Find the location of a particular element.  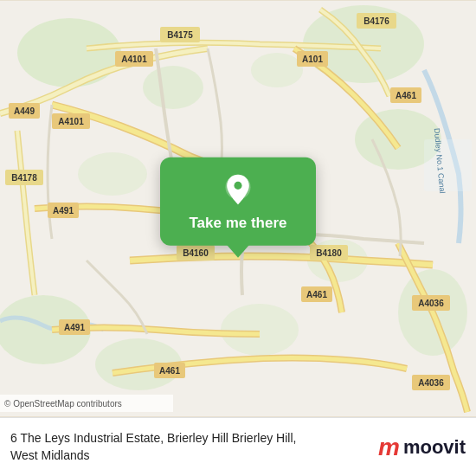

take-me-there-button: Take me there is located at coordinates (238, 202).